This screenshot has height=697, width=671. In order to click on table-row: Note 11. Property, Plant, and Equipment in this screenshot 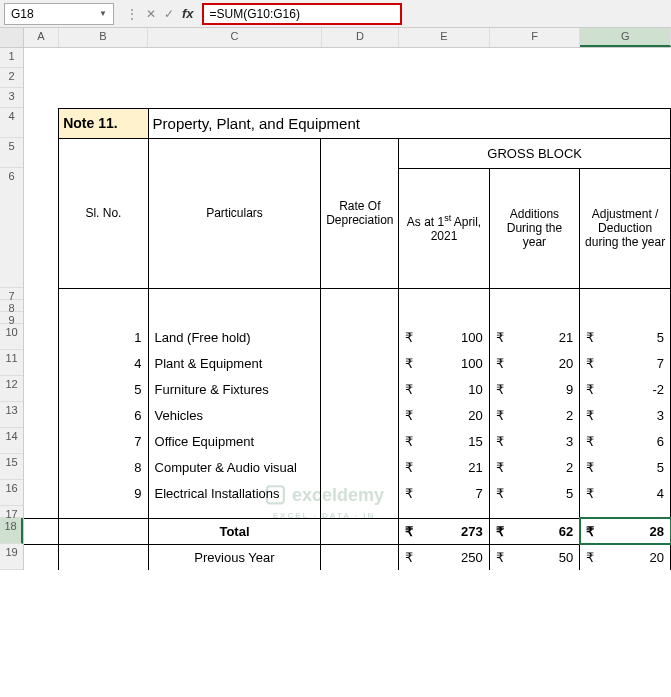, I will do `click(348, 123)`.